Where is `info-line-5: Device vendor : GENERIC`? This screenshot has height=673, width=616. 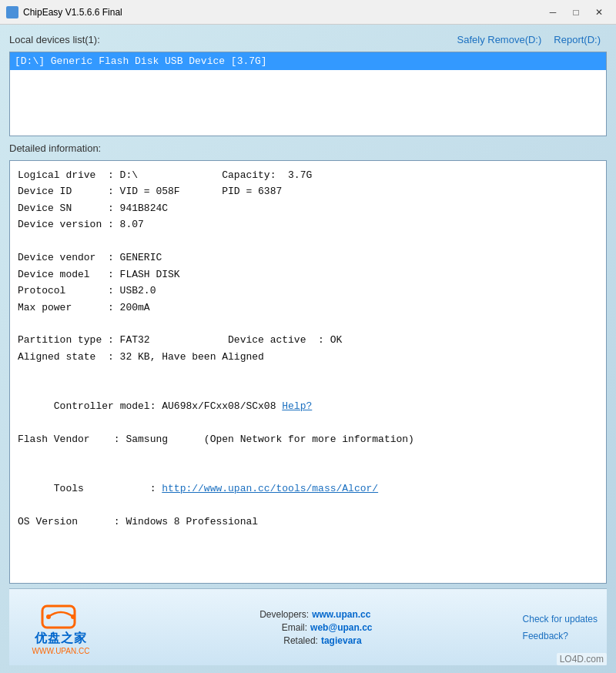
info-line-5: Device vendor : GENERIC is located at coordinates (308, 257).